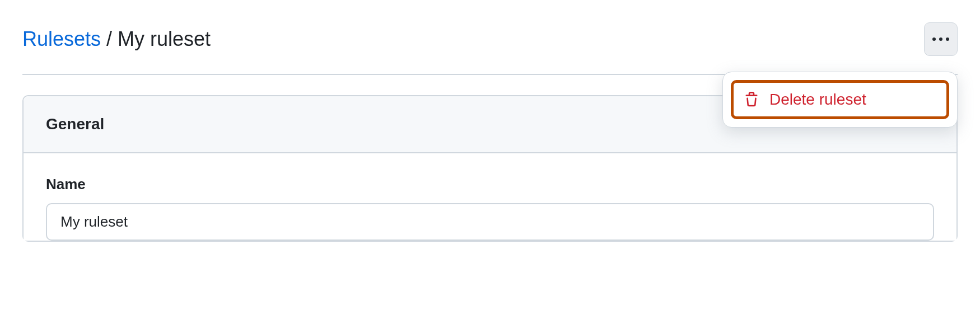 Image resolution: width=980 pixels, height=310 pixels. What do you see at coordinates (818, 100) in the screenshot?
I see `delete-ruleset-label: Delete ruleset` at bounding box center [818, 100].